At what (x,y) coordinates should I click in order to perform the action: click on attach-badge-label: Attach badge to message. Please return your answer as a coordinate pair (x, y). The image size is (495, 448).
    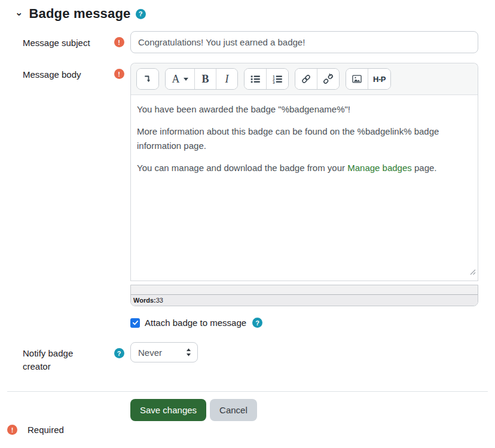
    Looking at the image, I should click on (195, 323).